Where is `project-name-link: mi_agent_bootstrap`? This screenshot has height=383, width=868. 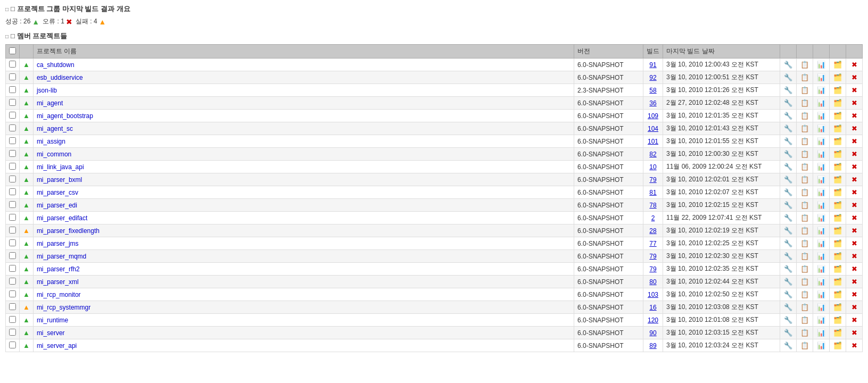
project-name-link: mi_agent_bootstrap is located at coordinates (65, 116).